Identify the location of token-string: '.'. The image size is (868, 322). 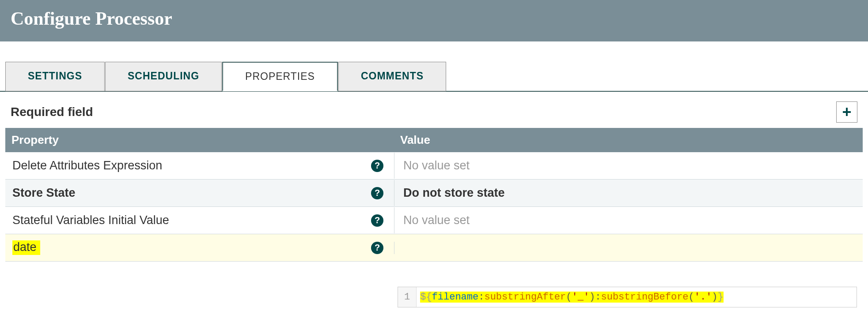
(703, 297).